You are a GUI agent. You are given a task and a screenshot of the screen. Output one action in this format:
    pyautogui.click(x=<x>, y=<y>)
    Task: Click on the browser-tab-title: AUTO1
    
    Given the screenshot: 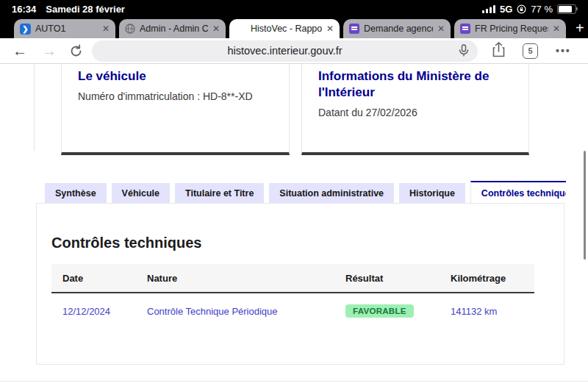 What is the action you would take?
    pyautogui.click(x=66, y=29)
    